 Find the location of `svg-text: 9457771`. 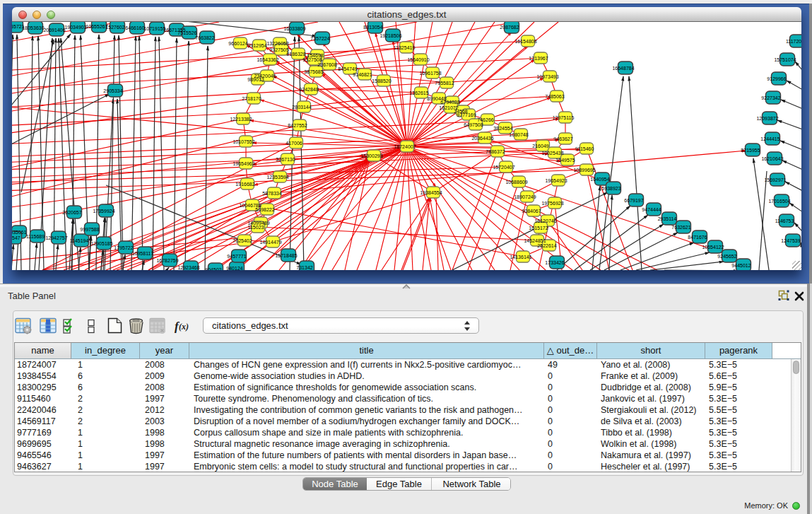

svg-text: 9457771 is located at coordinates (236, 256).